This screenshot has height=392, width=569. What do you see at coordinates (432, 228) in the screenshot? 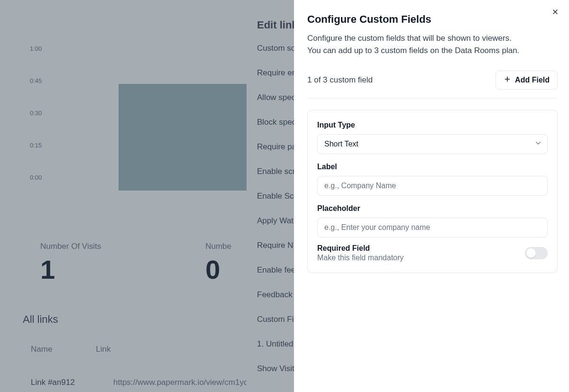
I see `placeholder-input` at bounding box center [432, 228].